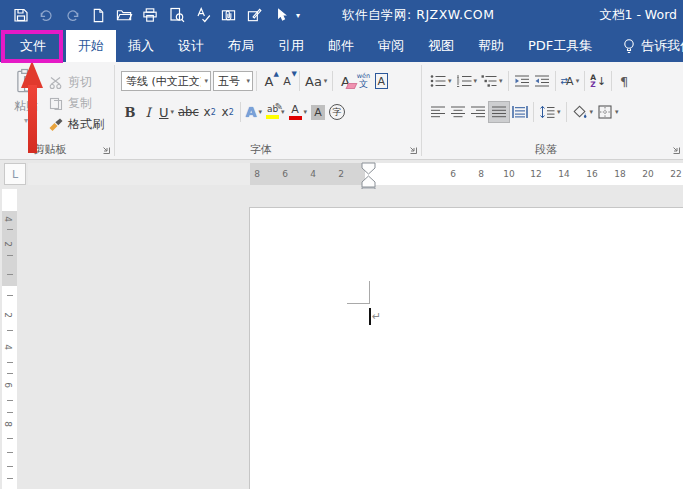 Image resolution: width=683 pixels, height=489 pixels. What do you see at coordinates (76, 82) in the screenshot?
I see `cut-button: 剪切` at bounding box center [76, 82].